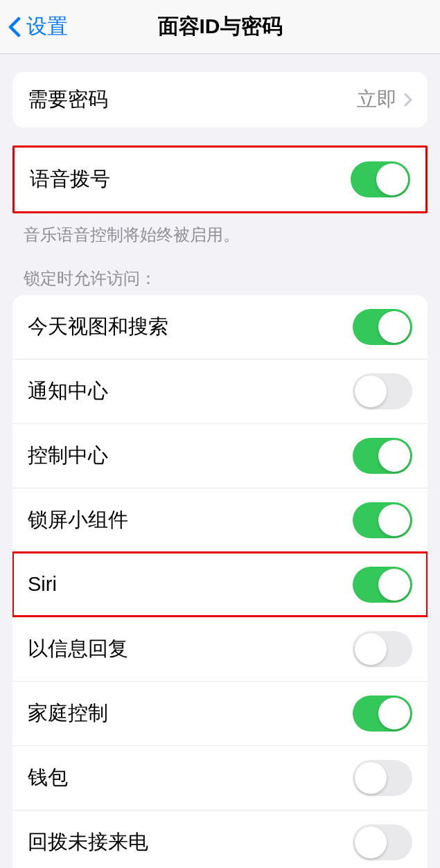 The height and width of the screenshot is (868, 440). What do you see at coordinates (408, 100) in the screenshot?
I see `chevron-right-icon` at bounding box center [408, 100].